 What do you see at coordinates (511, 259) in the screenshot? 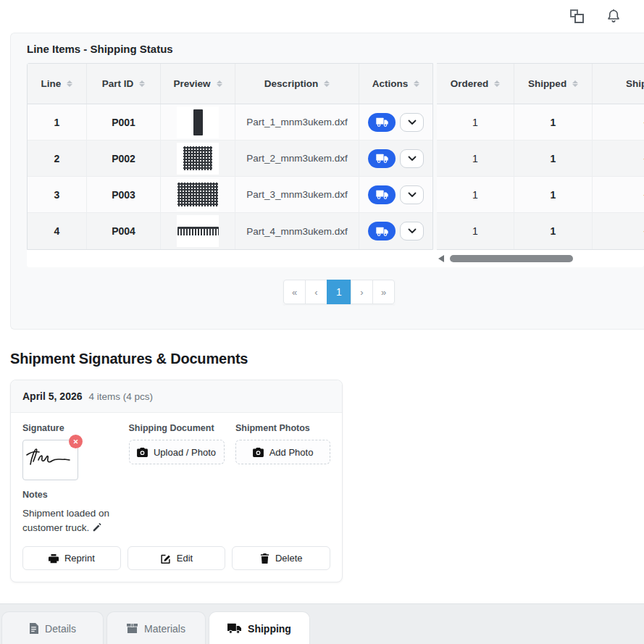
I see `scrollbar-thumb` at bounding box center [511, 259].